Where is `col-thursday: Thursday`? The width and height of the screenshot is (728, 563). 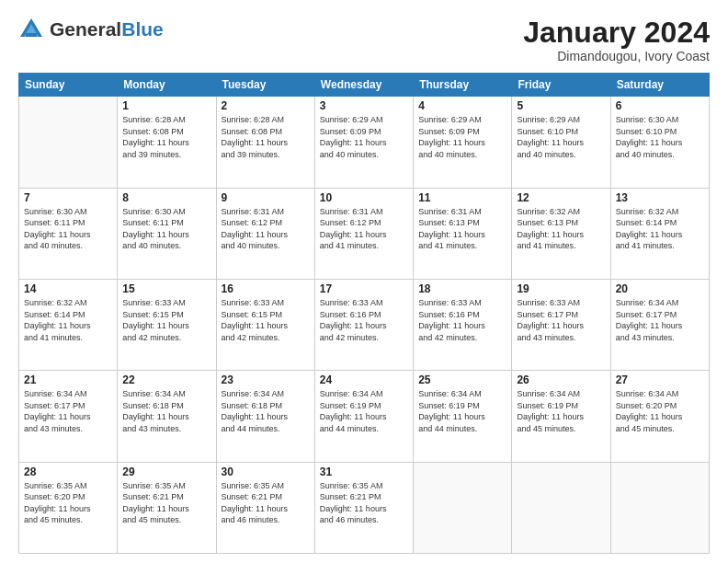
col-thursday: Thursday is located at coordinates (463, 85).